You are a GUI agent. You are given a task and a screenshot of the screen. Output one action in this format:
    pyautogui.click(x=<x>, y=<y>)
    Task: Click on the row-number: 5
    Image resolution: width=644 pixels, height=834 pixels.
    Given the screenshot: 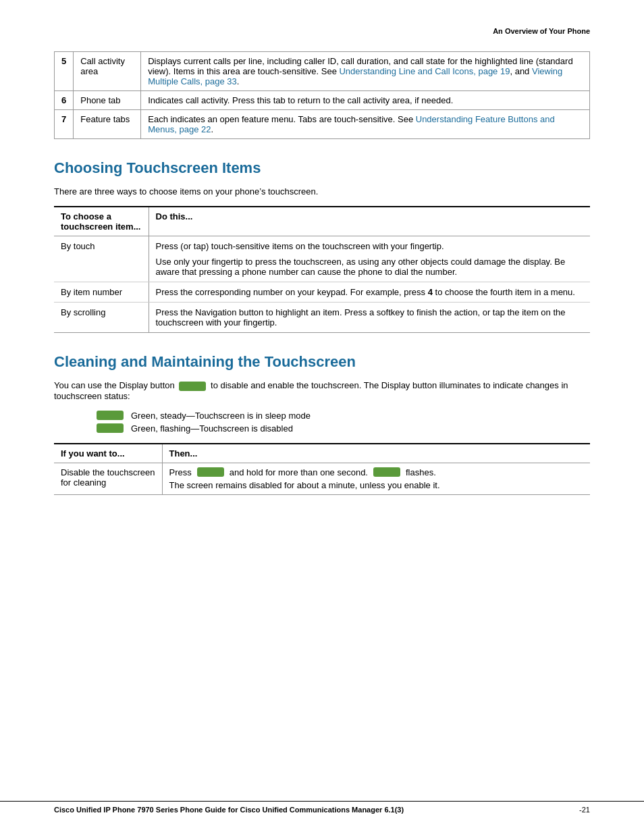 What is the action you would take?
    pyautogui.click(x=64, y=72)
    